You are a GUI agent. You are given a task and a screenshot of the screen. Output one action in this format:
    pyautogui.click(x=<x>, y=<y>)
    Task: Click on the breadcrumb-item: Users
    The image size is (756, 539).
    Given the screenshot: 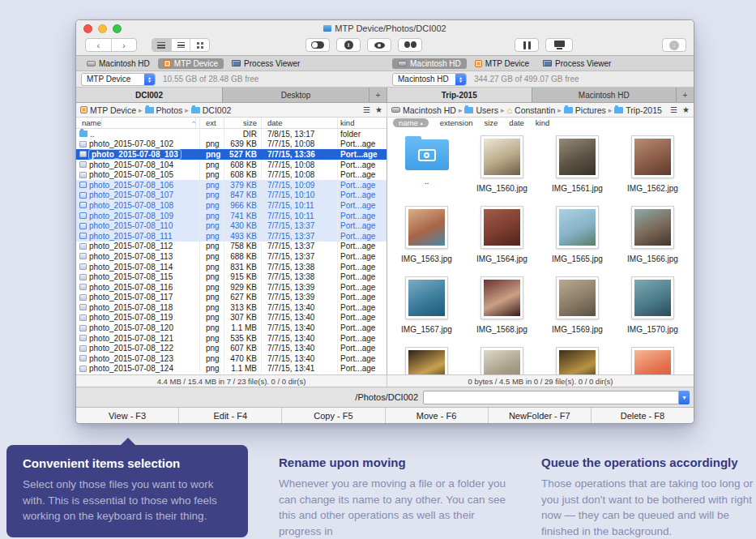 What is the action you would take?
    pyautogui.click(x=481, y=110)
    